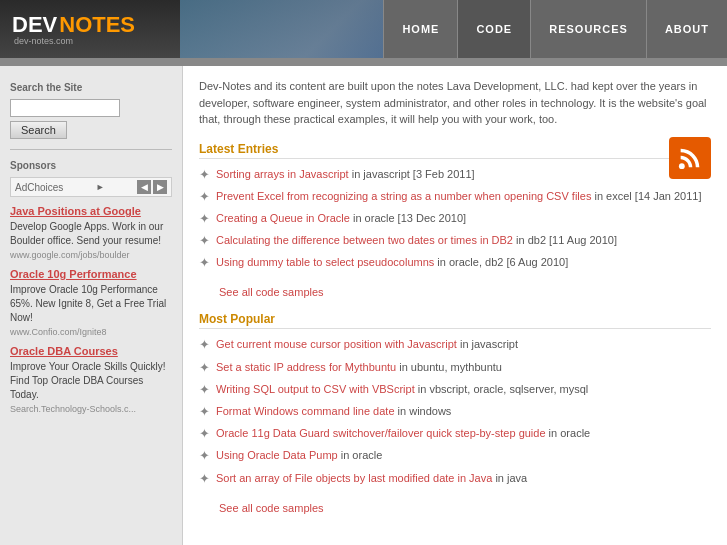 The width and height of the screenshot is (727, 545). I want to click on entry-link: Sort an array of File objects by last mo…, so click(354, 478).